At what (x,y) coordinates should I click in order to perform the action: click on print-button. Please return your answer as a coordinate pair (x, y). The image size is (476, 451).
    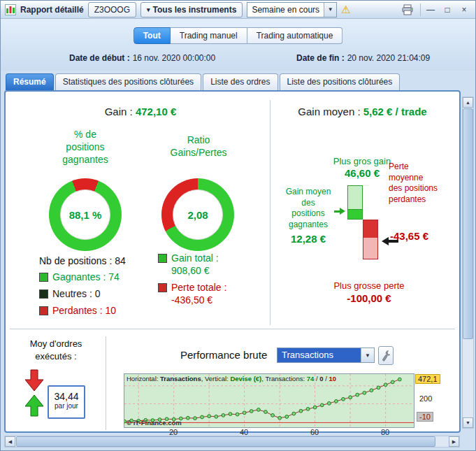
    Looking at the image, I should click on (408, 10).